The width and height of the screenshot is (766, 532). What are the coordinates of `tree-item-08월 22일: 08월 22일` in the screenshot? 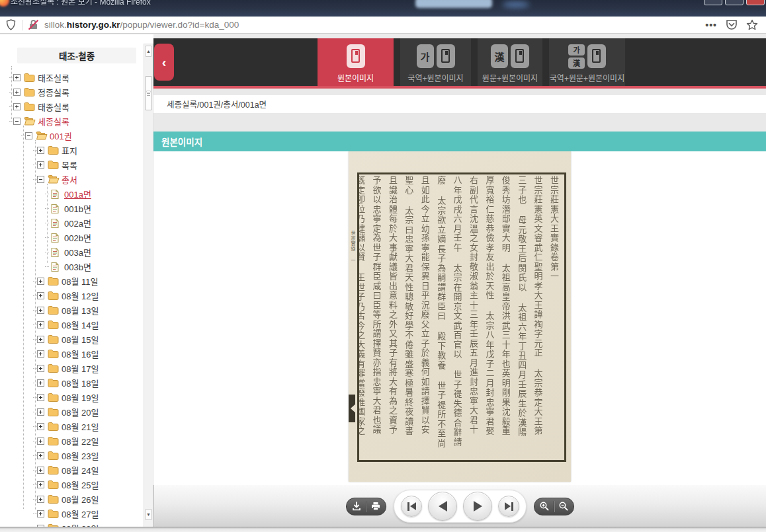 It's located at (81, 441).